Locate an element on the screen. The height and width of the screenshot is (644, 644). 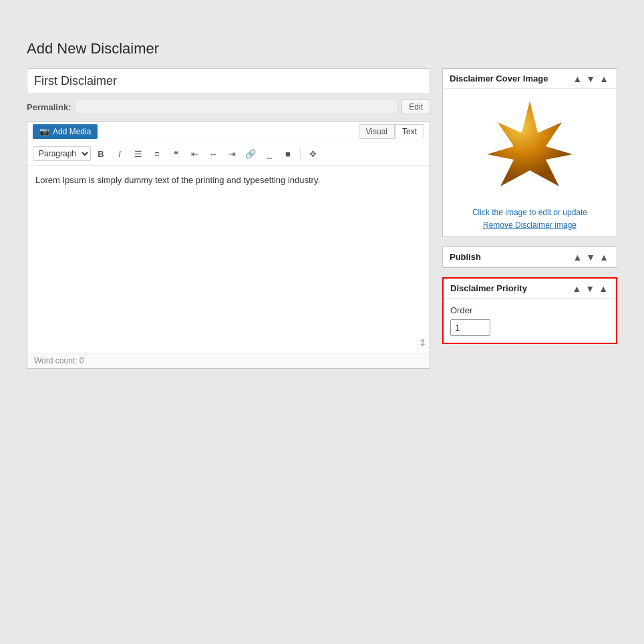
link-button: 🔗 is located at coordinates (251, 154).